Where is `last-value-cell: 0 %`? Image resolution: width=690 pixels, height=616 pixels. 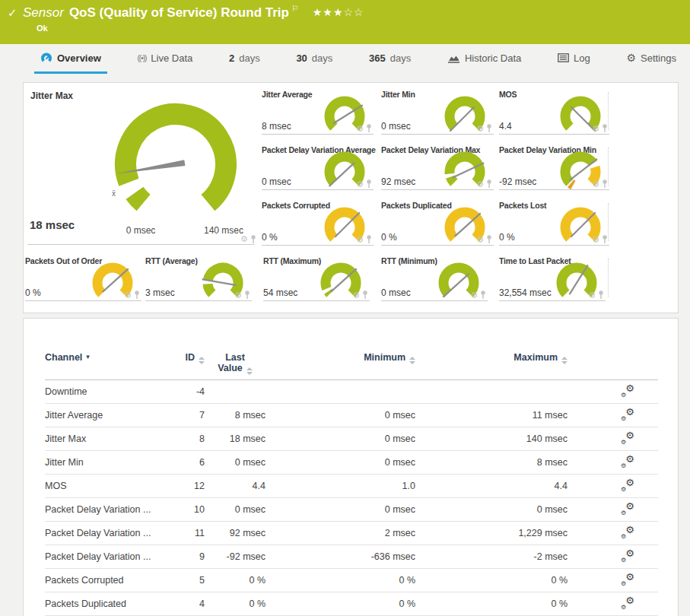
last-value-cell: 0 % is located at coordinates (235, 581).